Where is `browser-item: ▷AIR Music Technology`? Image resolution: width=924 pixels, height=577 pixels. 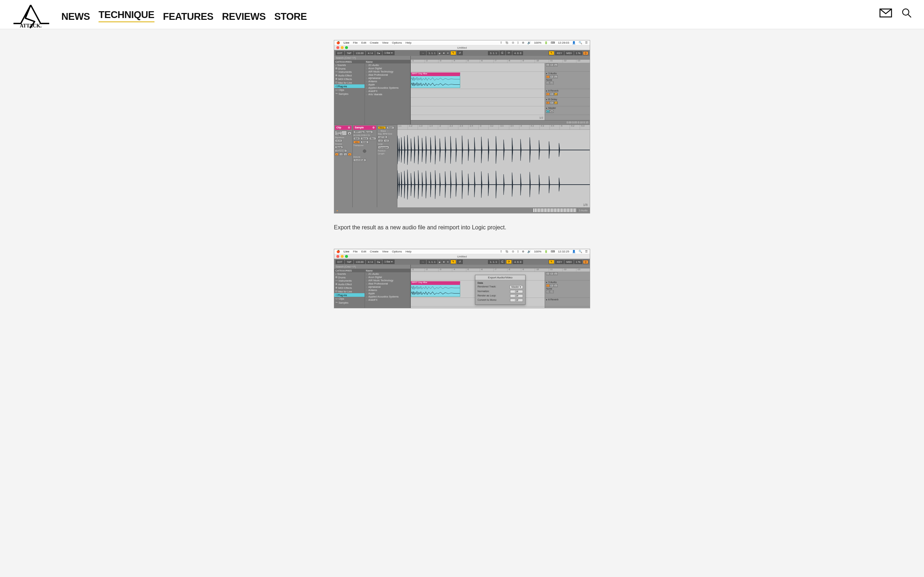 browser-item: ▷AIR Music Technology is located at coordinates (388, 280).